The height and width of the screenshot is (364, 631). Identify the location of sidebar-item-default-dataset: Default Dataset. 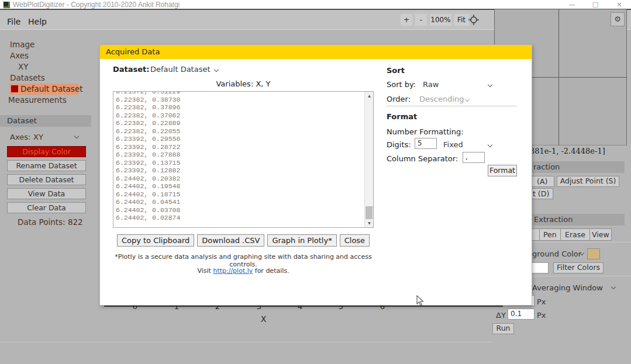
(51, 89).